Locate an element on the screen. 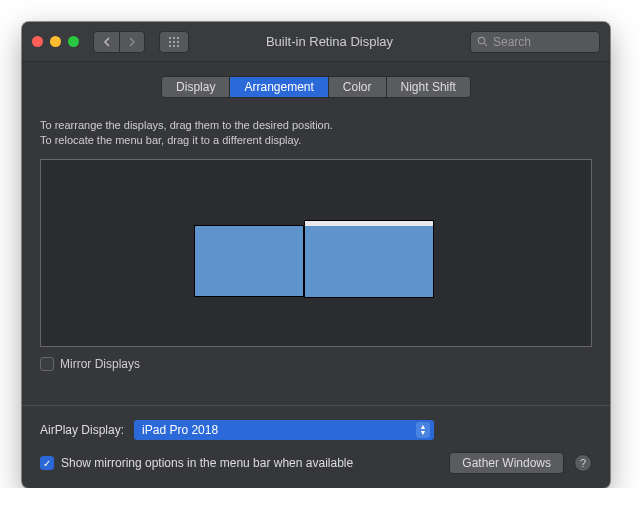 The image size is (640, 511). tab-bar: Display Arrangement Color Night Shift is located at coordinates (316, 87).